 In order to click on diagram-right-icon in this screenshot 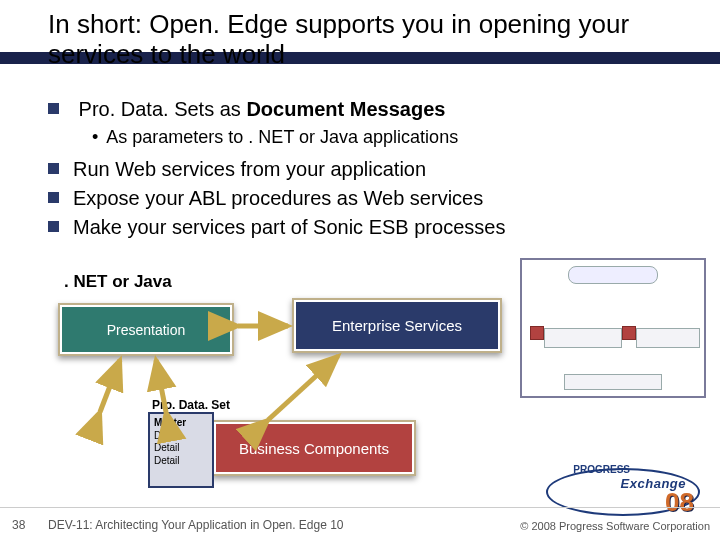, I will do `click(629, 333)`.